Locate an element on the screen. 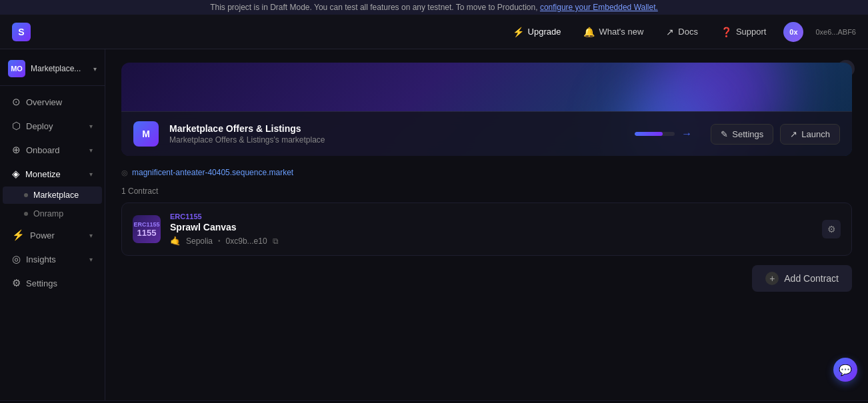 This screenshot has width=868, height=403. marketplace-m-icon: M is located at coordinates (146, 134).